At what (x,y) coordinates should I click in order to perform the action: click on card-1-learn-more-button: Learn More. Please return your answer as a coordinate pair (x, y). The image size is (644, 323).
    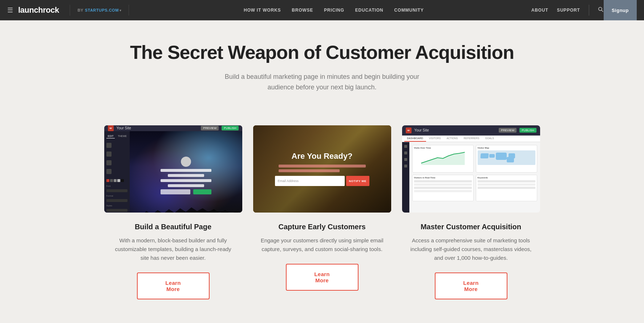
    Looking at the image, I should click on (173, 286).